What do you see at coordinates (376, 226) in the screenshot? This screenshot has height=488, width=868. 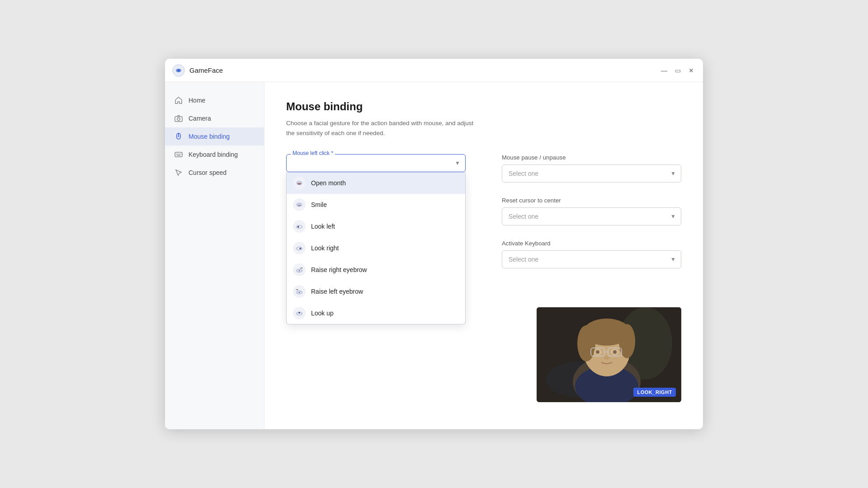 I see `dropdown-item-look-left: Look left` at bounding box center [376, 226].